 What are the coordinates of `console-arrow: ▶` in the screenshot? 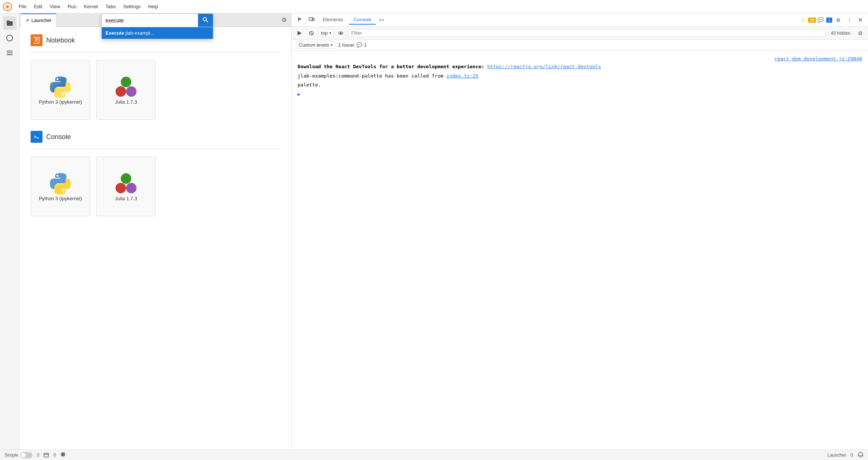 It's located at (299, 94).